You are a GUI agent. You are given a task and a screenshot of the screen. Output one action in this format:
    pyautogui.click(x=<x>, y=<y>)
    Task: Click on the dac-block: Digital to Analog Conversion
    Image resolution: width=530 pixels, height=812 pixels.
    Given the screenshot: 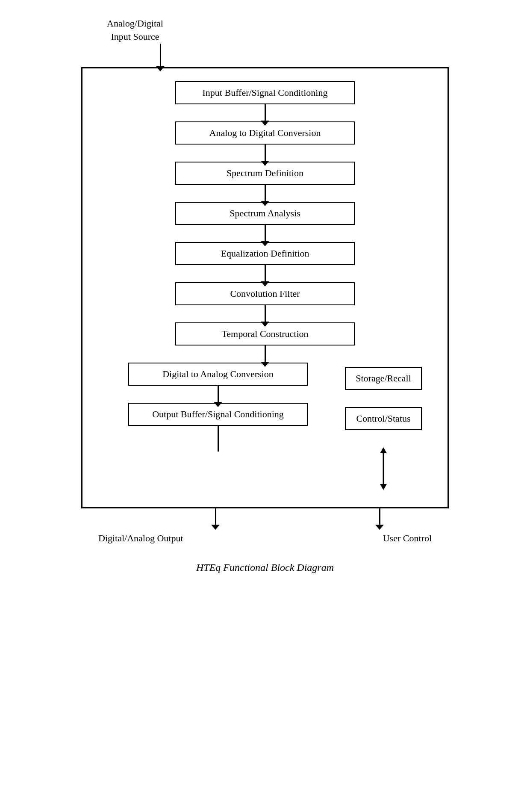 What is the action you would take?
    pyautogui.click(x=218, y=374)
    